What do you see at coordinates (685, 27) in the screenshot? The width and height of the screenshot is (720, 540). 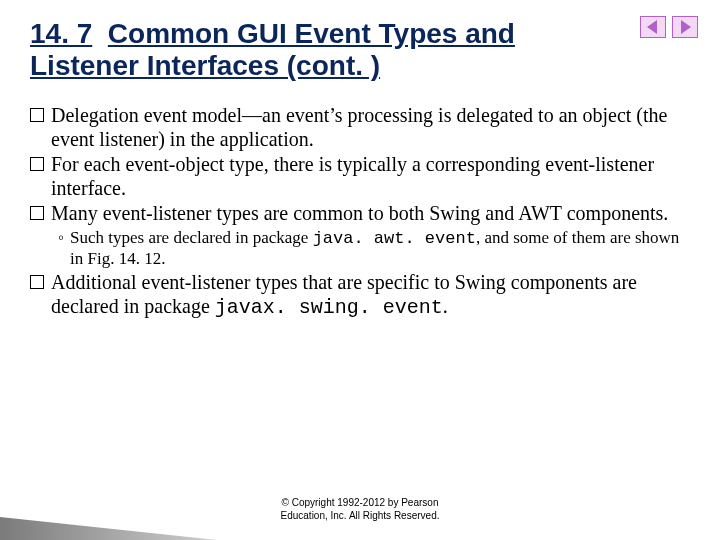 I see `nav-next-button` at bounding box center [685, 27].